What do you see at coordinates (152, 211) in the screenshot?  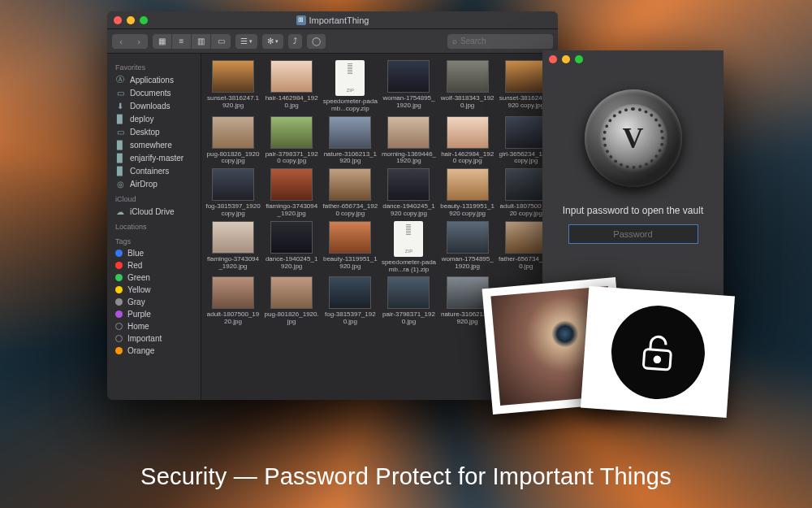 I see `sidebar-item-label: iCloud Drive` at bounding box center [152, 211].